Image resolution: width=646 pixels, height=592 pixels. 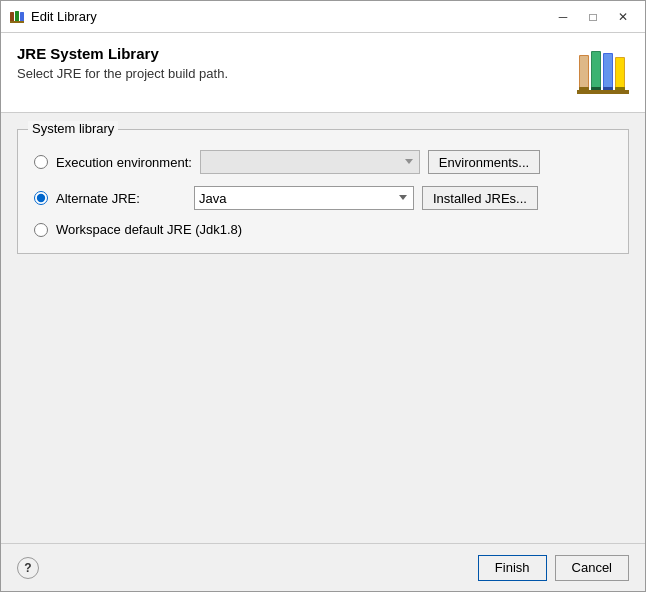 What do you see at coordinates (512, 568) in the screenshot?
I see `finish-button: Finish` at bounding box center [512, 568].